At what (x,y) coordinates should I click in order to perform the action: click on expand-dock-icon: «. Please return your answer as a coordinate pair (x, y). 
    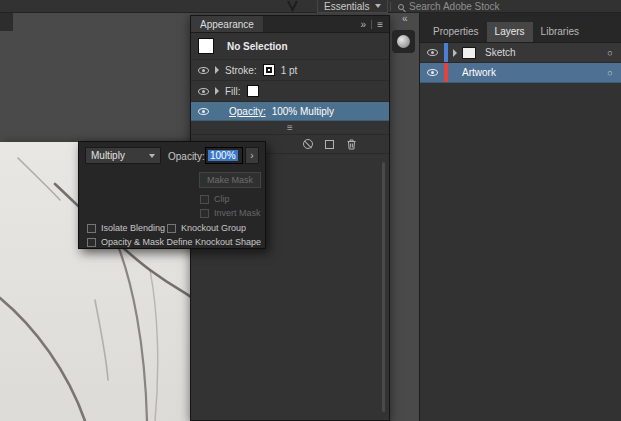
    Looking at the image, I should click on (405, 18).